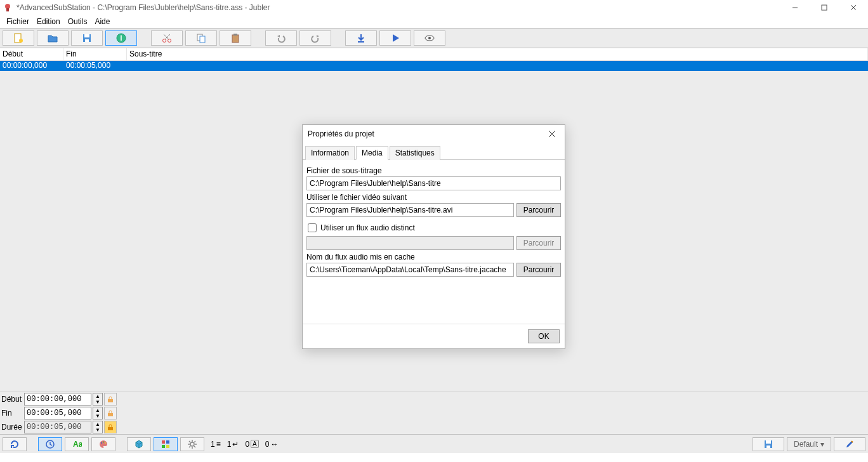 The height and width of the screenshot is (462, 868). I want to click on header-start: Début, so click(32, 55).